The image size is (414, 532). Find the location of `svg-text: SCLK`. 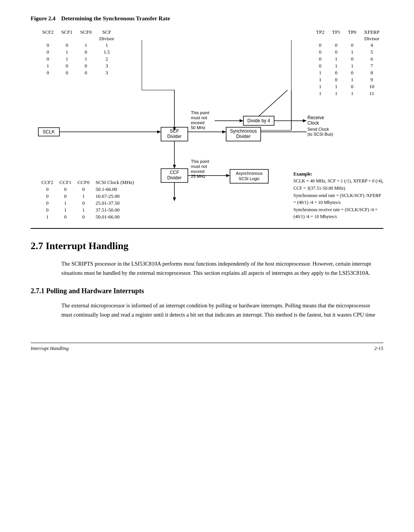

svg-text: SCLK is located at coordinates (48, 132).